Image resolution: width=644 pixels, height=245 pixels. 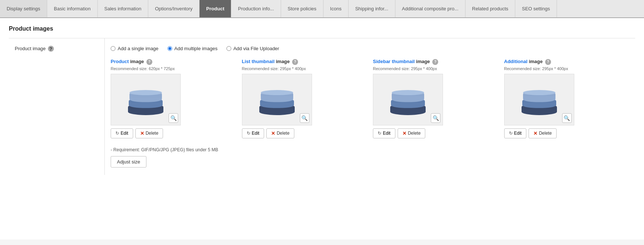 I want to click on delete-label-3: Delete, so click(x=415, y=133).